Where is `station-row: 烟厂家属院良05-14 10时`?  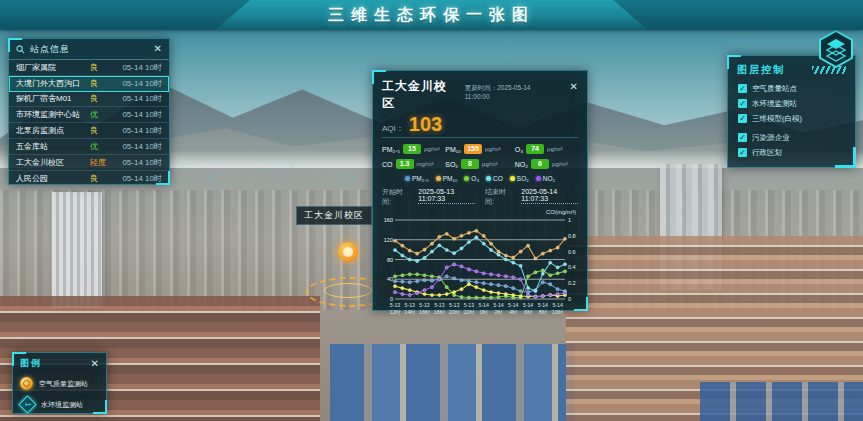 station-row: 烟厂家属院良05-14 10时 is located at coordinates (89, 68).